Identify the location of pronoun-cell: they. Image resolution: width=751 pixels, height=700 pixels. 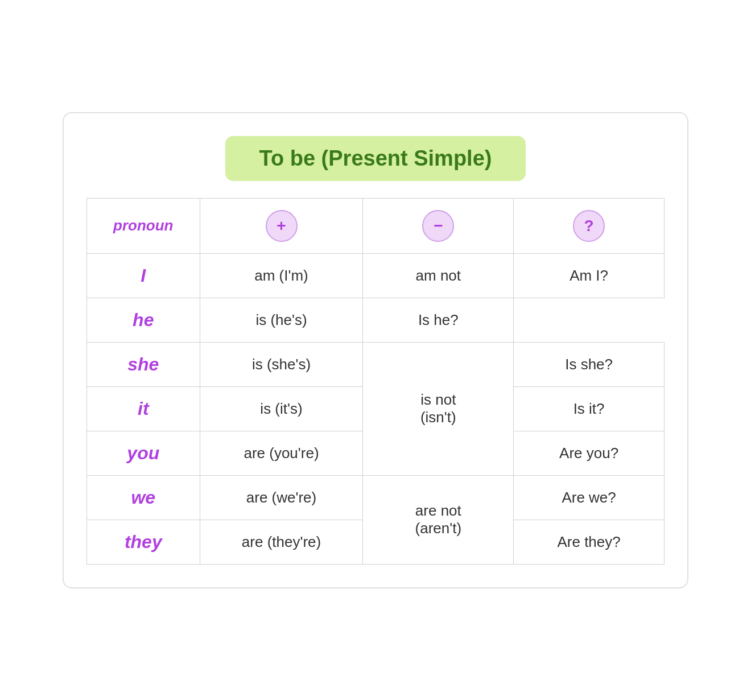
(143, 542).